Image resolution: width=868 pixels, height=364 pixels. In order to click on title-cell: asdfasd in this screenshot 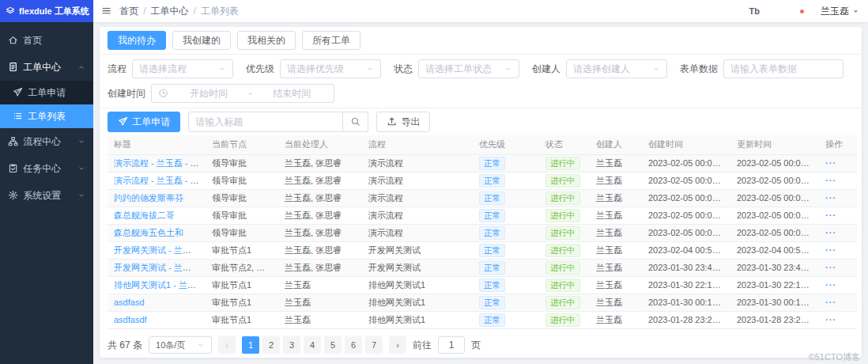, I will do `click(157, 302)`.